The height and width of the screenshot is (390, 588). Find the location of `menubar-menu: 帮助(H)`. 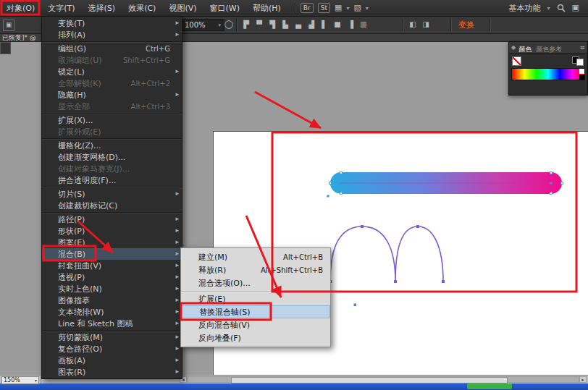

menubar-menu: 帮助(H) is located at coordinates (266, 8).